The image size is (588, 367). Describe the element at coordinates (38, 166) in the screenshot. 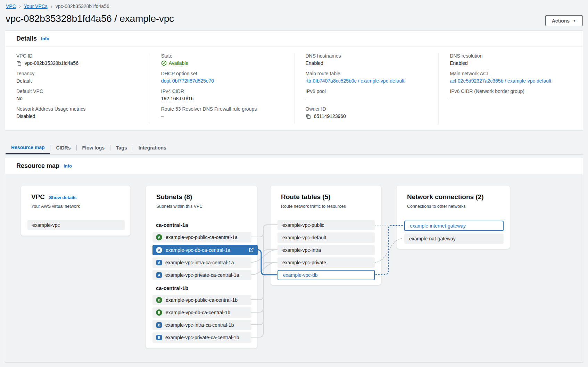

I see `resource-map-title: Resource map` at that location.